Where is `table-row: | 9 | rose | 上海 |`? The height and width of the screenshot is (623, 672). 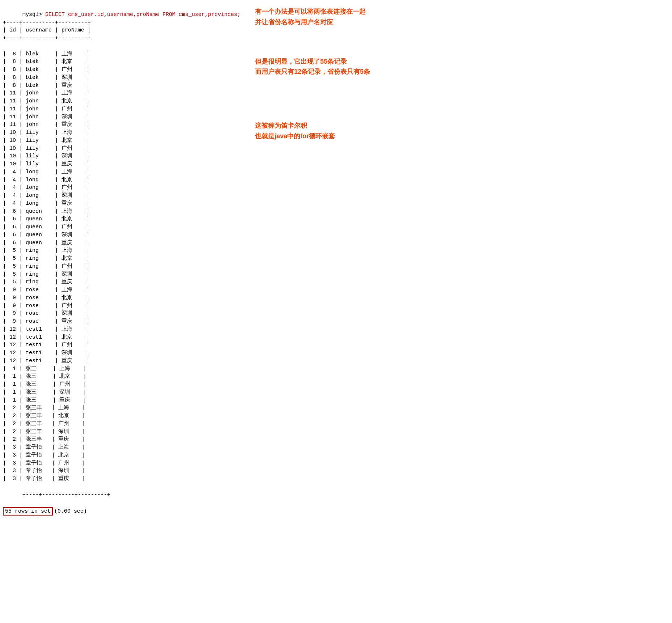 table-row: | 9 | rose | 上海 | is located at coordinates (122, 290).